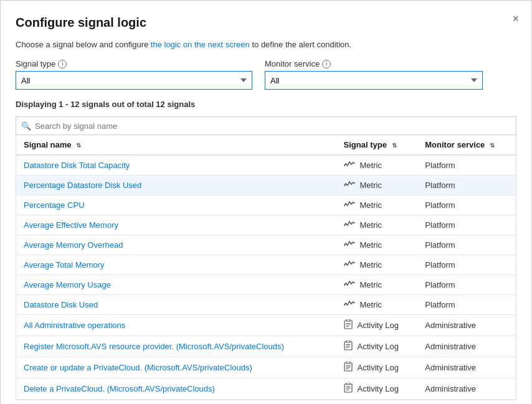 This screenshot has width=532, height=404. What do you see at coordinates (26, 126) in the screenshot?
I see `search-icon: 🔍` at bounding box center [26, 126].